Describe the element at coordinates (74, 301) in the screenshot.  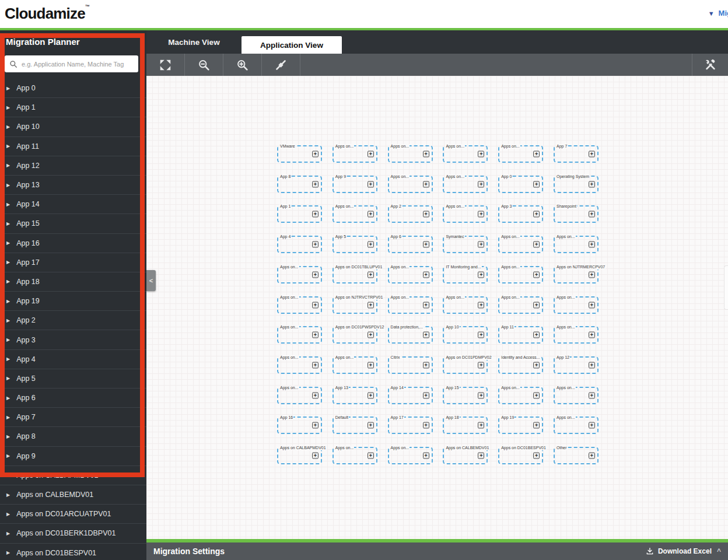
I see `sidebar-item: ▶App 19` at that location.